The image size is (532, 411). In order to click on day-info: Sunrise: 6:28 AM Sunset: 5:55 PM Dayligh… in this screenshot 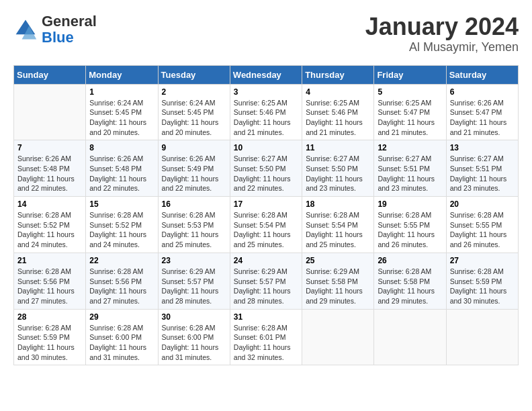, I will do `click(410, 230)`.